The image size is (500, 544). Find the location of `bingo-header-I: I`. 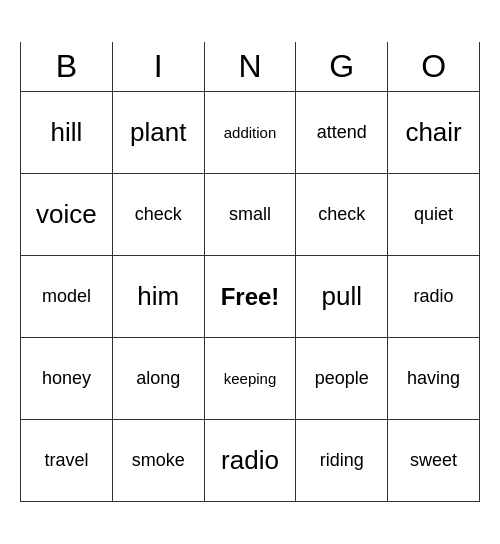

bingo-header-I: I is located at coordinates (158, 67).